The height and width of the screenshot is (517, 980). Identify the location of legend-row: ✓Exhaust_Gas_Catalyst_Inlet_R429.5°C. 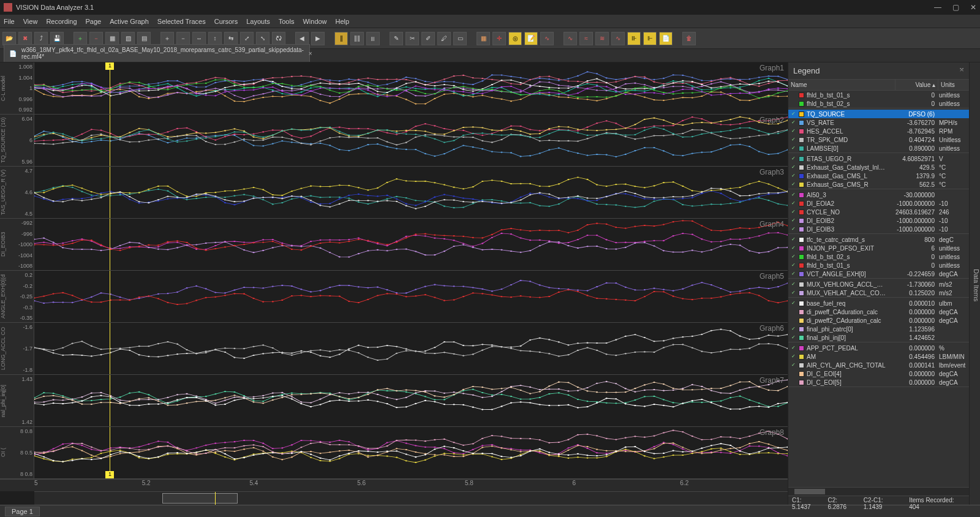
(878, 167).